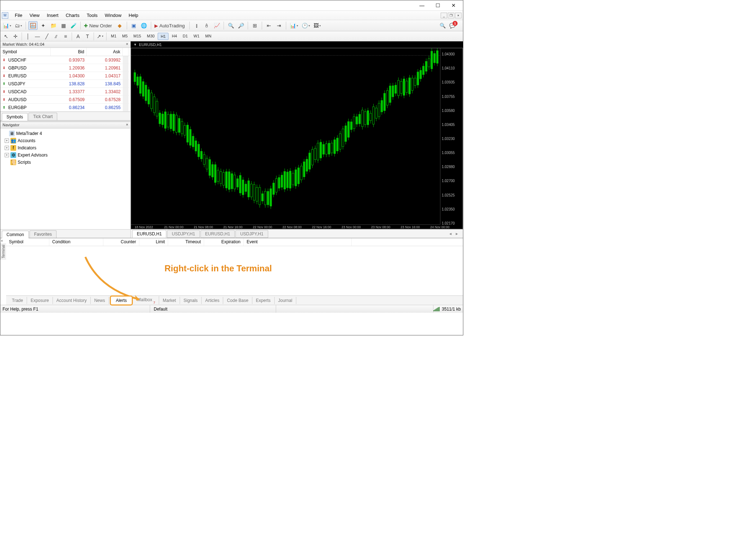 The width and height of the screenshot is (756, 547). I want to click on close-button: ✕, so click(454, 5).